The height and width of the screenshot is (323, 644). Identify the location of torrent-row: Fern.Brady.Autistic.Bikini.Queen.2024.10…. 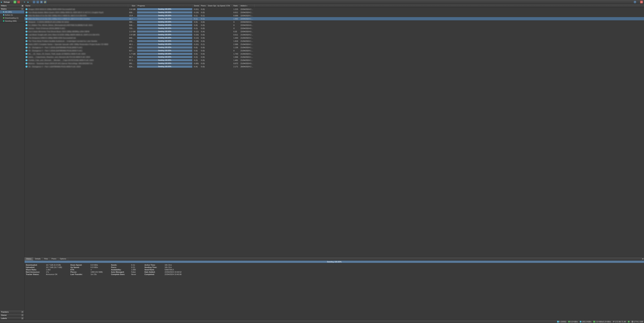
(334, 13).